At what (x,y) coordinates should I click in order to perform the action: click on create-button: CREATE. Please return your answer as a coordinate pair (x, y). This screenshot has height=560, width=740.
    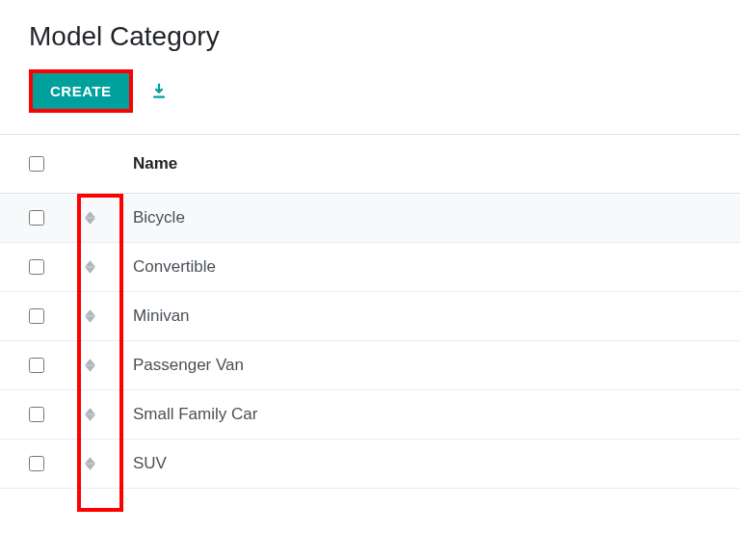
    Looking at the image, I should click on (81, 91).